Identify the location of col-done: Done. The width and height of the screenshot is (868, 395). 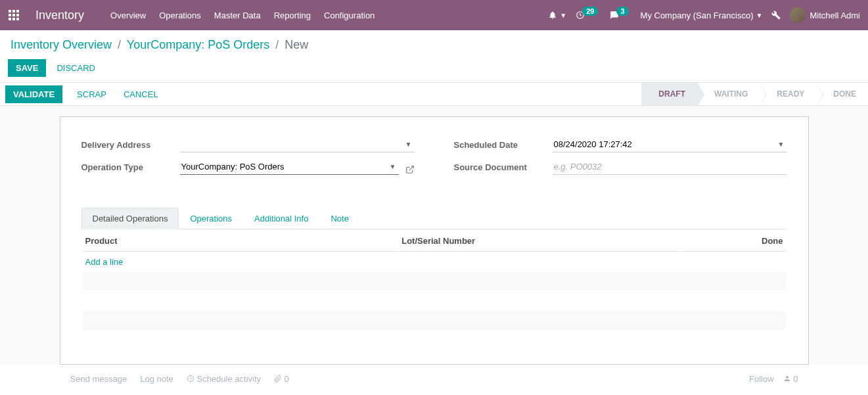
(733, 241).